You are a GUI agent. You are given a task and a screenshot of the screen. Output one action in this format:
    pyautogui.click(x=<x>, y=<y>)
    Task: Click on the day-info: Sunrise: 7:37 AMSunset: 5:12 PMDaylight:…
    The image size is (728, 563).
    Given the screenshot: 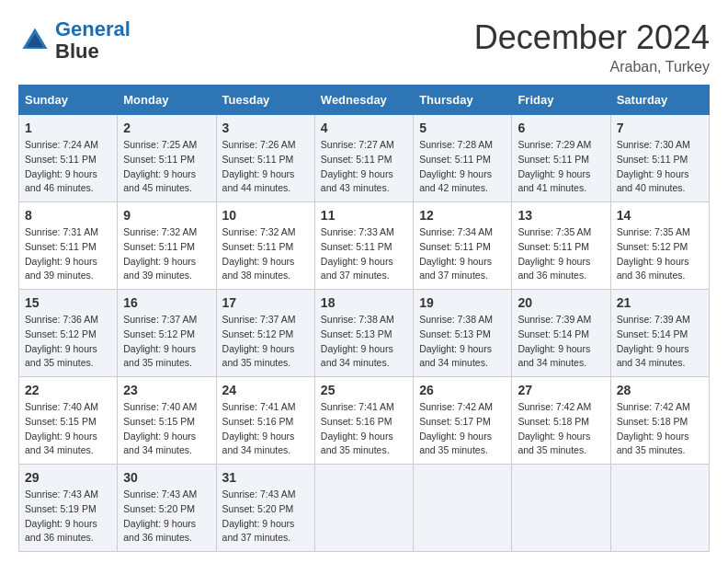 What is the action you would take?
    pyautogui.click(x=266, y=342)
    